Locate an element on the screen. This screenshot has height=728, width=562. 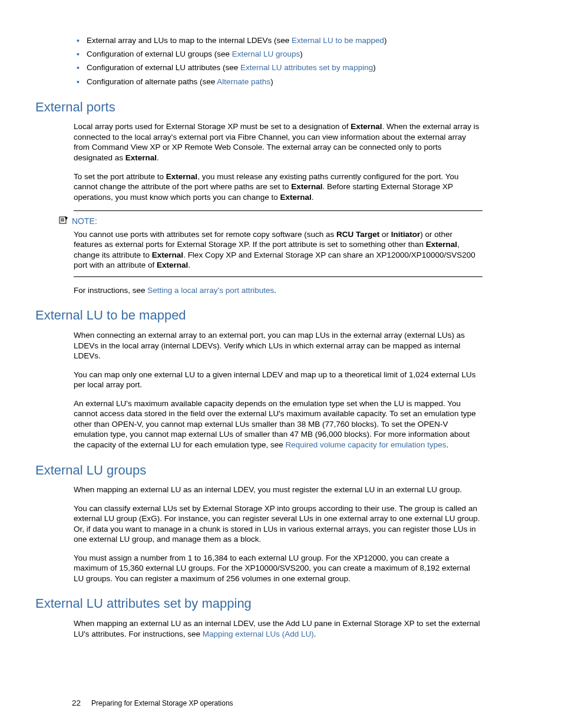
link-required-volume-capacity: Required volume capacity for emulation t… is located at coordinates (365, 444).